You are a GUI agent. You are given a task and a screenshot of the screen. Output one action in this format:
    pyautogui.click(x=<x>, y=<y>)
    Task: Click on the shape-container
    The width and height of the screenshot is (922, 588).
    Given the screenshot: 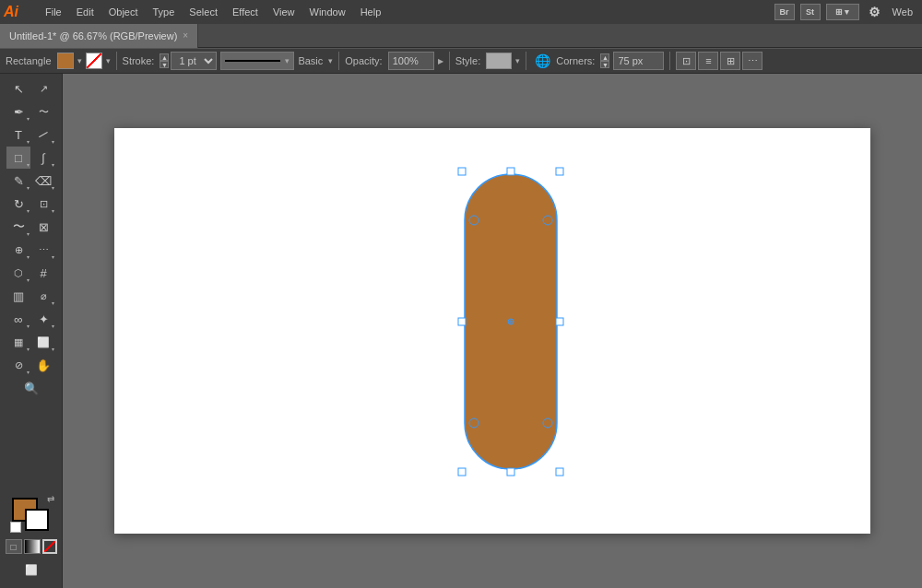 What is the action you would take?
    pyautogui.click(x=511, y=331)
    